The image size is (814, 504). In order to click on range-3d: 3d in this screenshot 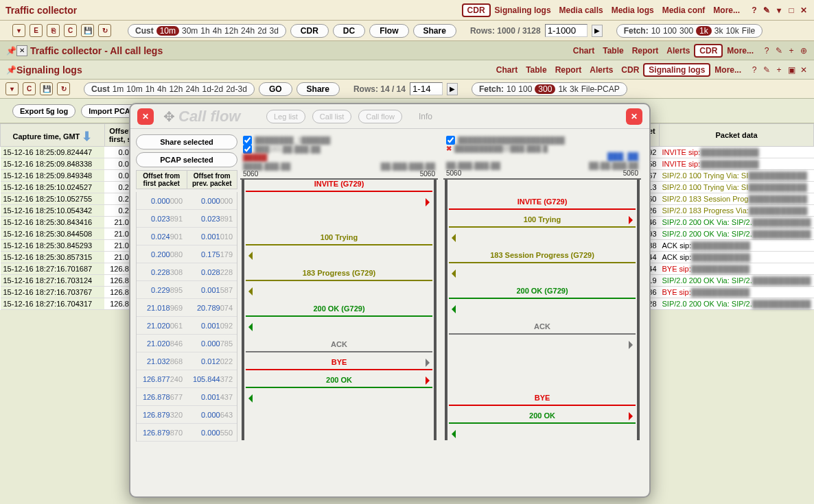, I will do `click(275, 31)`.